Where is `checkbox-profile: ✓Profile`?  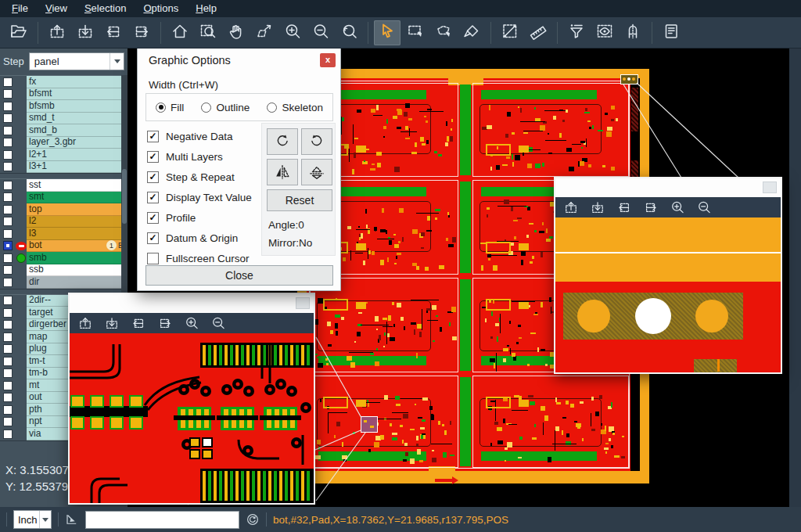 checkbox-profile: ✓Profile is located at coordinates (199, 217).